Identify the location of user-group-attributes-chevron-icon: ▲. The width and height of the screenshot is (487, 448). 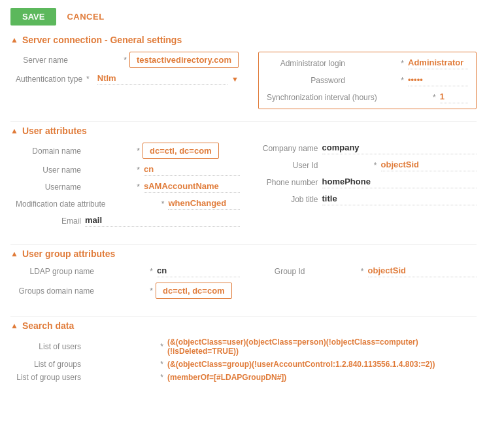
(14, 254).